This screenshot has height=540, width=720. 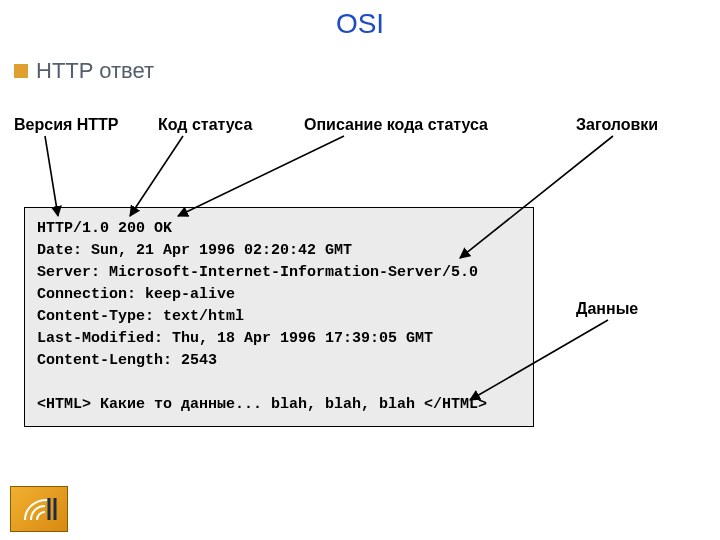 What do you see at coordinates (84, 71) in the screenshot?
I see `section-header: HTTP ответ` at bounding box center [84, 71].